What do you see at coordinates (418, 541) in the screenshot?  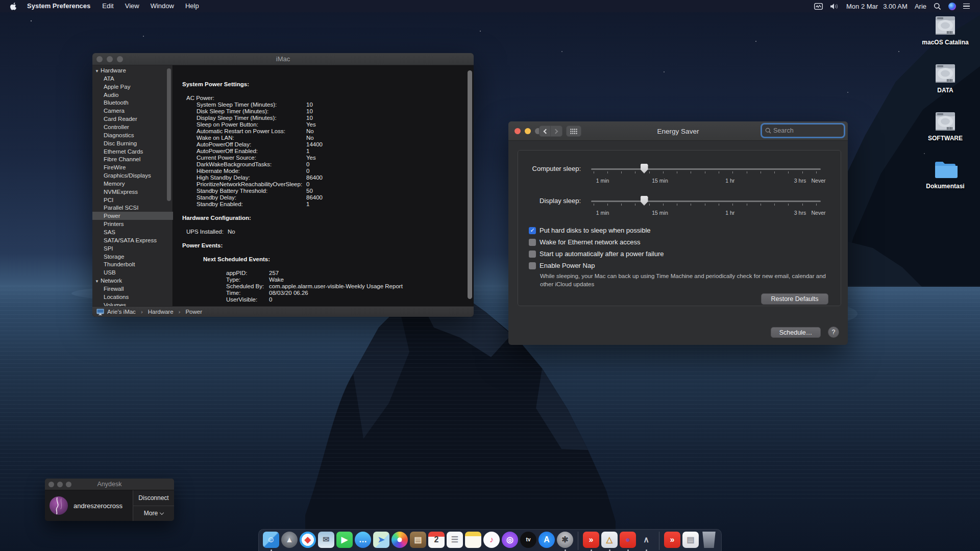 I see `dock-item-contacts: ▤` at bounding box center [418, 541].